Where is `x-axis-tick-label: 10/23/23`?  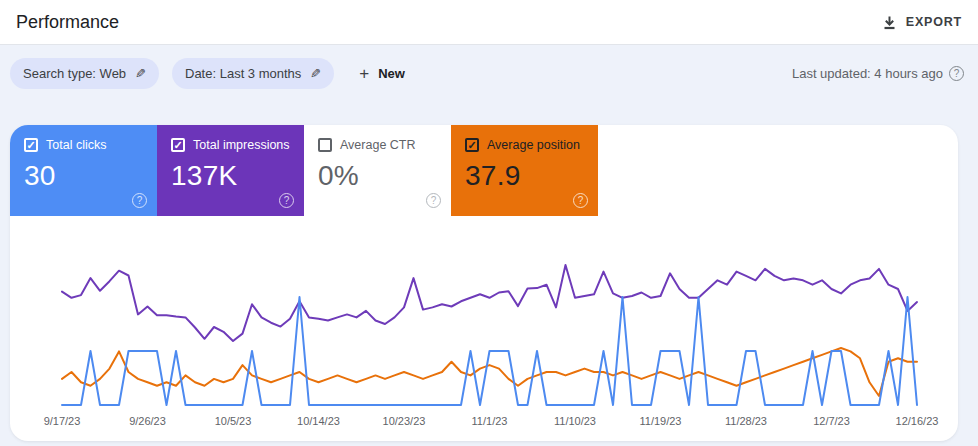
x-axis-tick-label: 10/23/23 is located at coordinates (404, 421).